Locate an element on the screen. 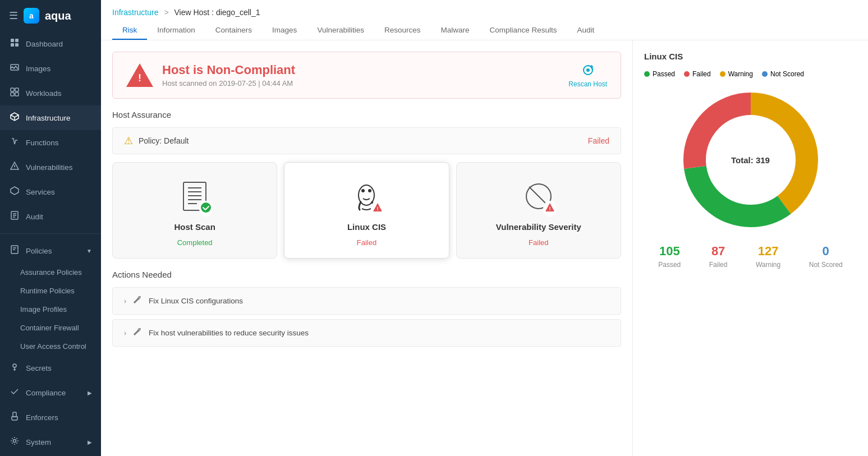 This screenshot has width=868, height=456. image-profiles-label: Image Profiles is located at coordinates (44, 310).